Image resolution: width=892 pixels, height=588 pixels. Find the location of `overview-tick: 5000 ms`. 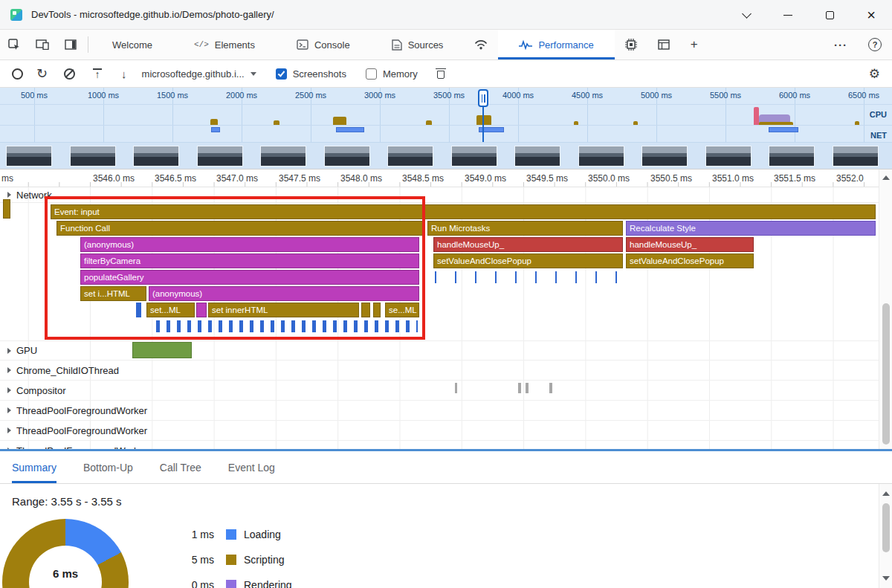

overview-tick: 5000 ms is located at coordinates (656, 95).